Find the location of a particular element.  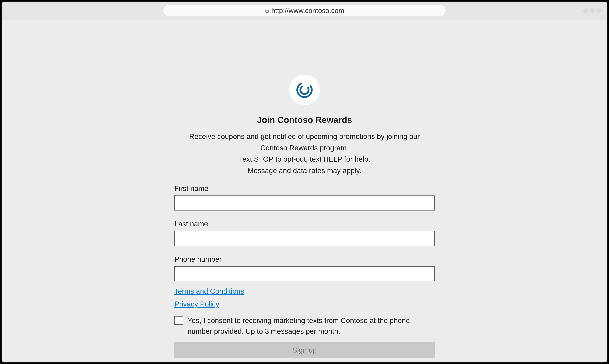

first-name-label: First name is located at coordinates (192, 188).